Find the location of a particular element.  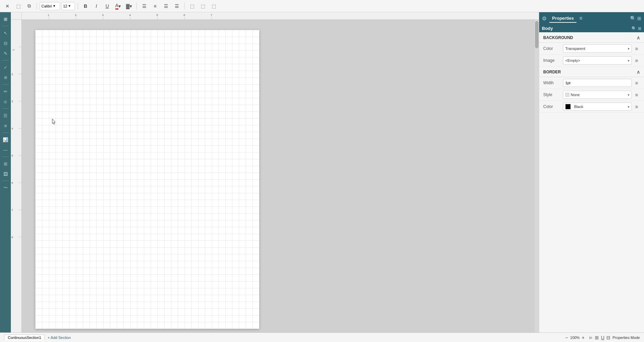

font-size-dropdown: 12 ▾ is located at coordinates (68, 6).